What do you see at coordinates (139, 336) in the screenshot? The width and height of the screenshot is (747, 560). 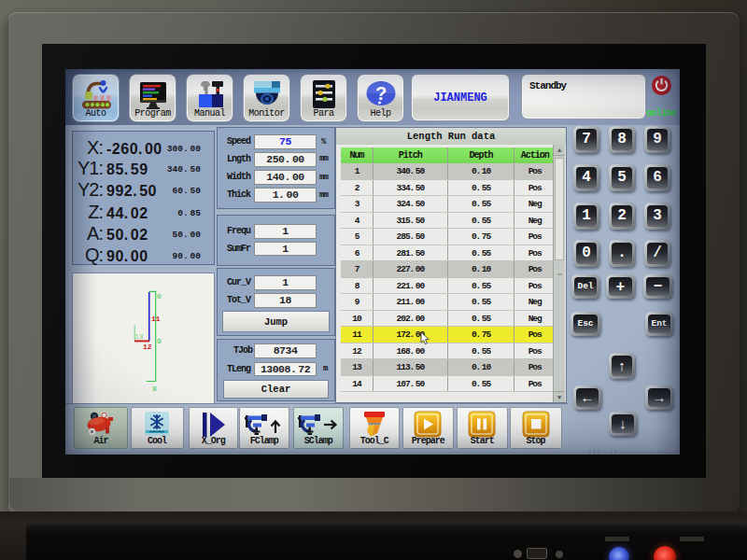 I see `svg-text: 13` at bounding box center [139, 336].